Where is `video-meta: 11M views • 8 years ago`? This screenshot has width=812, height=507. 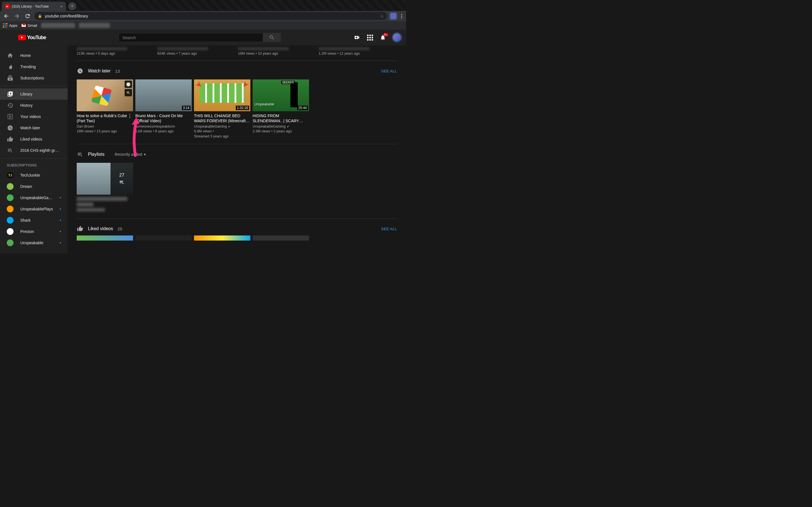 video-meta: 11M views • 8 years ago is located at coordinates (163, 131).